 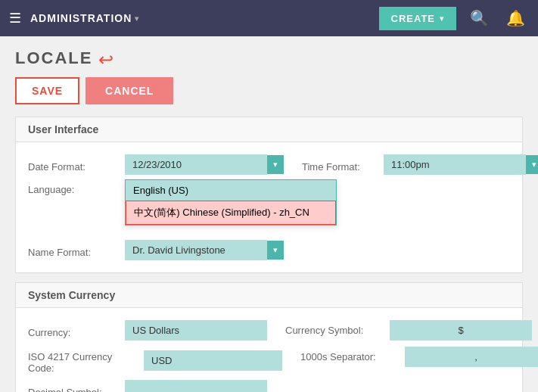 What do you see at coordinates (455, 165) in the screenshot?
I see `time-format-input` at bounding box center [455, 165].